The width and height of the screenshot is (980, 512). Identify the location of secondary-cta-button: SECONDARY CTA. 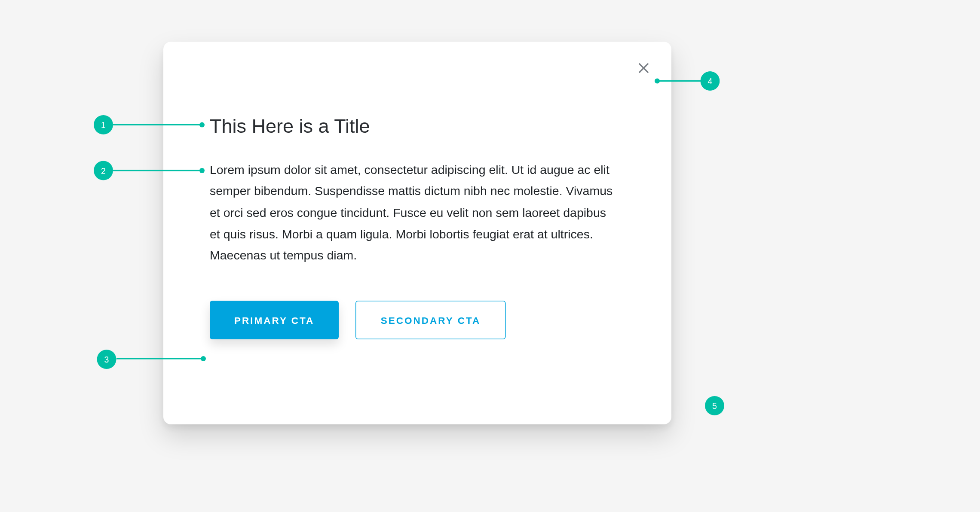
(431, 320).